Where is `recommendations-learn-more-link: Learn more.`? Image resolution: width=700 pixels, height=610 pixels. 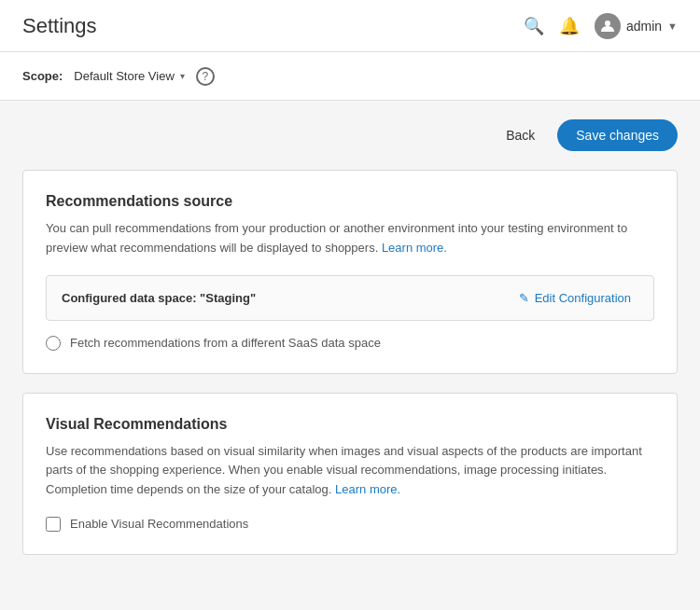 recommendations-learn-more-link: Learn more. is located at coordinates (414, 248).